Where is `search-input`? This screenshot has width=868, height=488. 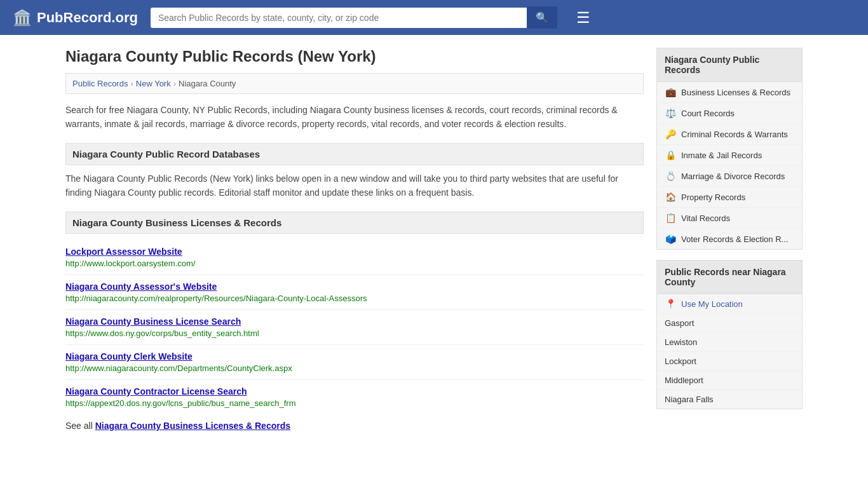 search-input is located at coordinates (339, 18).